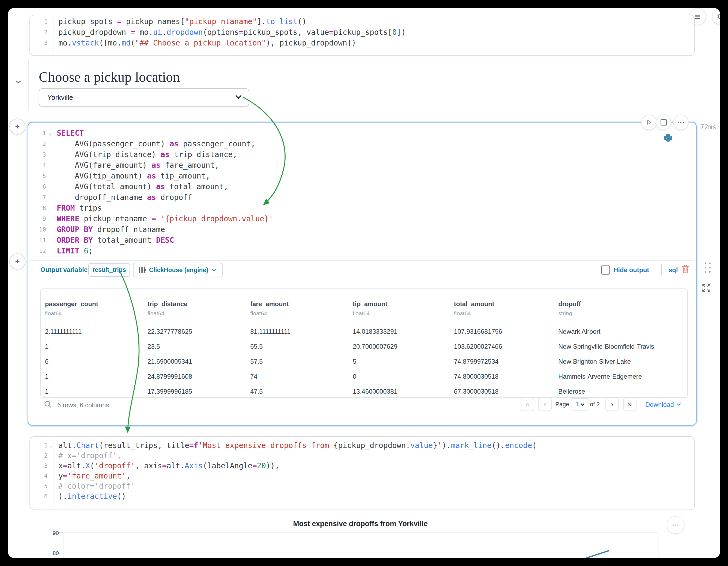 Image resolution: width=728 pixels, height=566 pixels. What do you see at coordinates (54, 533) in the screenshot?
I see `y-tick-90: 90` at bounding box center [54, 533].